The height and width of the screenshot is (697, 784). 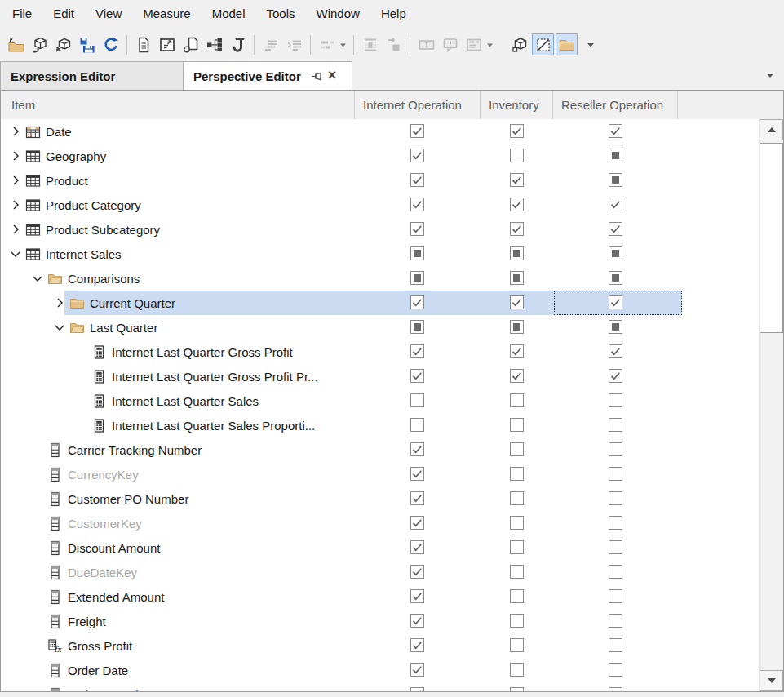 What do you see at coordinates (86, 44) in the screenshot?
I see `save-button` at bounding box center [86, 44].